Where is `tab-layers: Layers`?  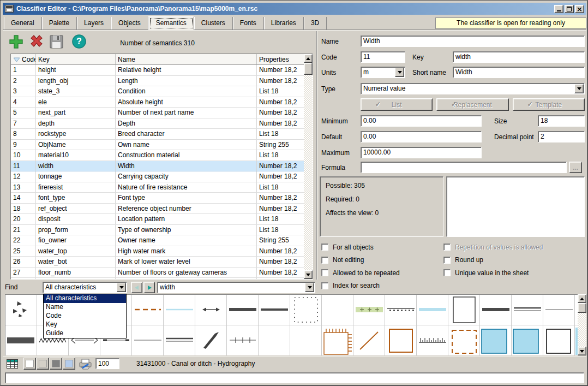
tab-layers: Layers is located at coordinates (94, 23).